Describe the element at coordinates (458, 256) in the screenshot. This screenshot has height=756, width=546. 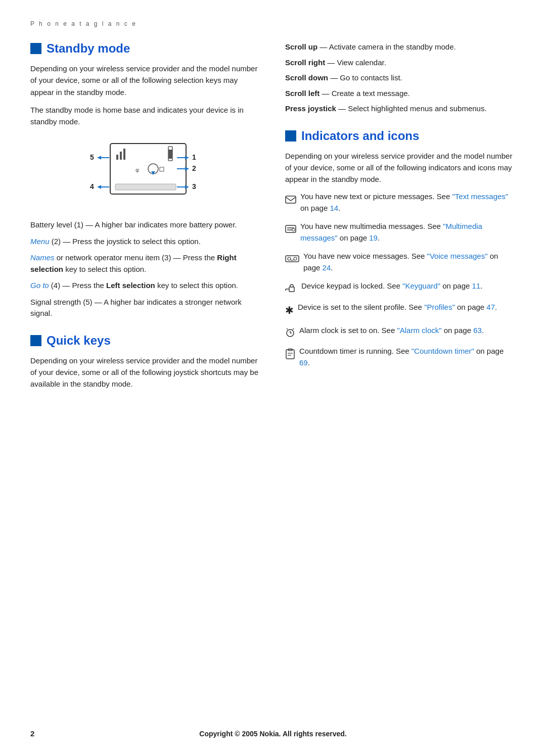
I see `voice-messages-link: "Voice messages"` at that location.